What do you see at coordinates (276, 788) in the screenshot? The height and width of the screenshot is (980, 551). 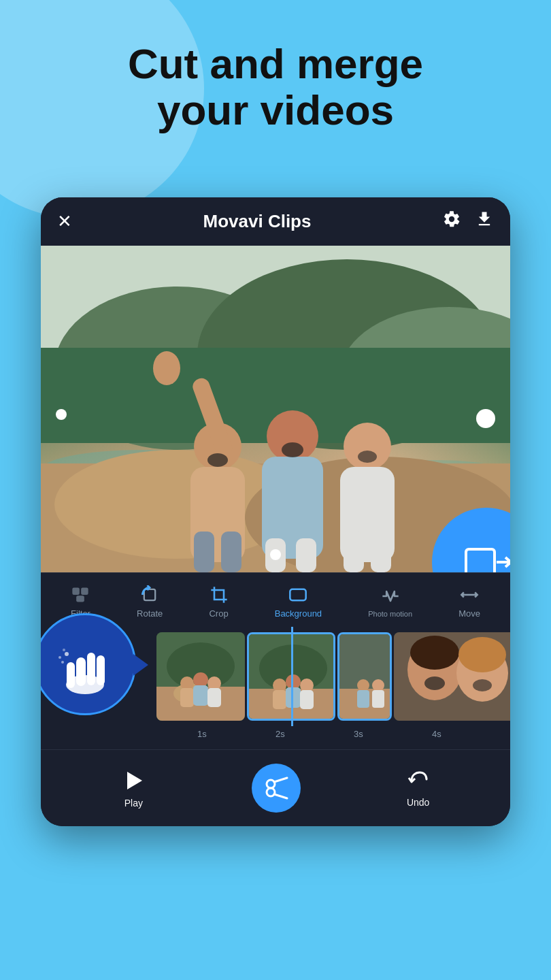 I see `scissors-button` at bounding box center [276, 788].